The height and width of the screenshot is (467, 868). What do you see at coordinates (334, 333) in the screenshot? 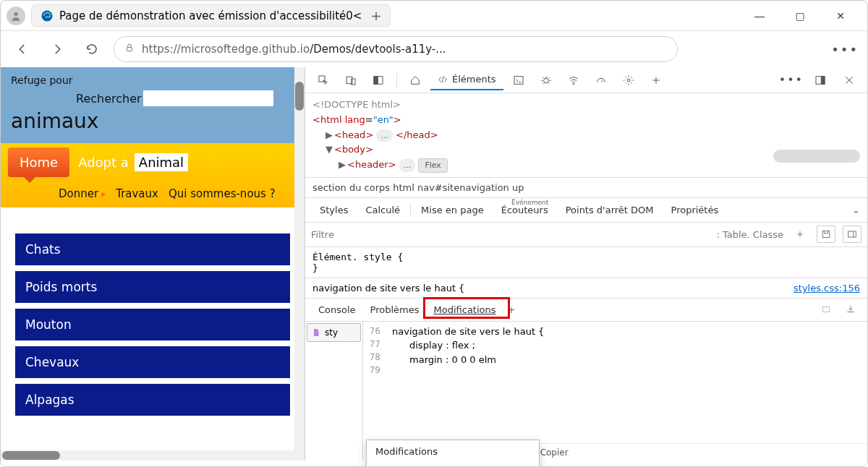
I see `file-item: sty` at bounding box center [334, 333].